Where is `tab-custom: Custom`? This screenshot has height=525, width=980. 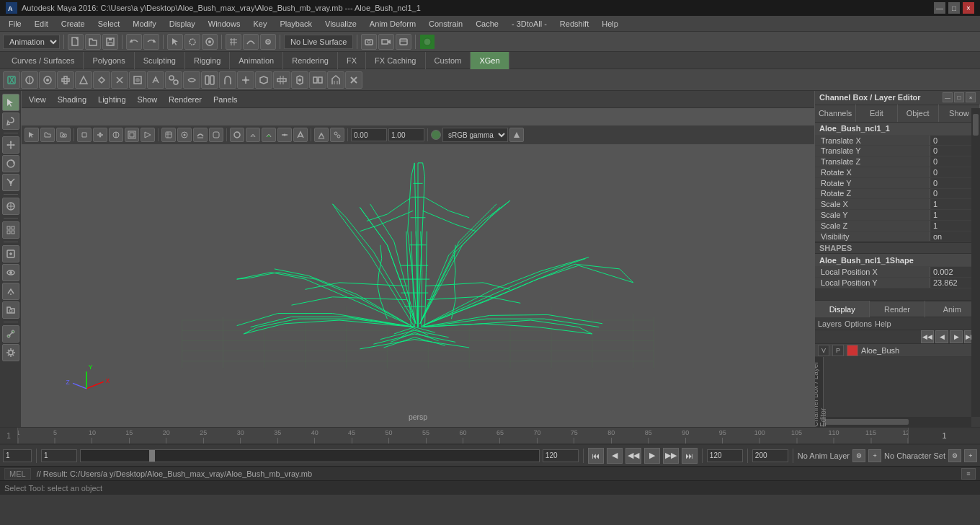
tab-custom: Custom is located at coordinates (448, 61).